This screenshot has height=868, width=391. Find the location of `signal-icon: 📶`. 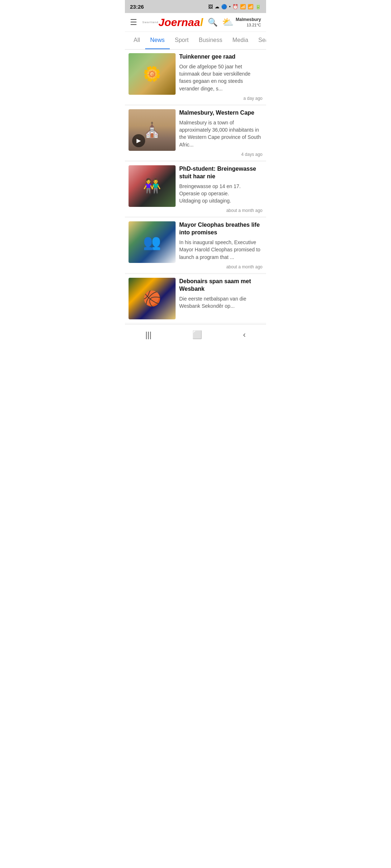

signal-icon: 📶 is located at coordinates (251, 7).